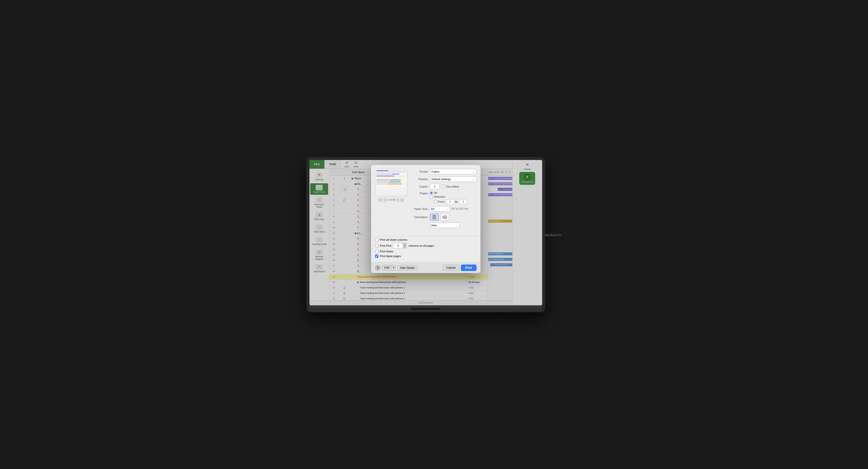 This screenshot has height=469, width=868. What do you see at coordinates (405, 247) in the screenshot?
I see `spin-down-button: ▼` at bounding box center [405, 247].